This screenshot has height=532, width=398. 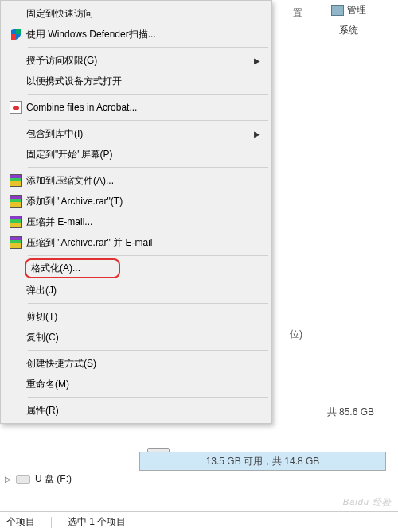 What do you see at coordinates (350, 412) in the screenshot?
I see `drive-total-right: 共 85.6 GB` at bounding box center [350, 412].